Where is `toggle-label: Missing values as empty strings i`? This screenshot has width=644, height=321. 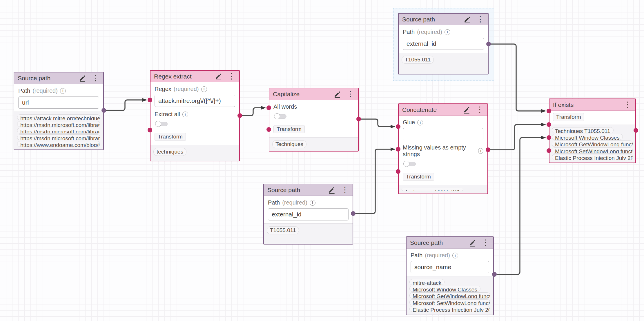 toggle-label: Missing values as empty strings i is located at coordinates (443, 151).